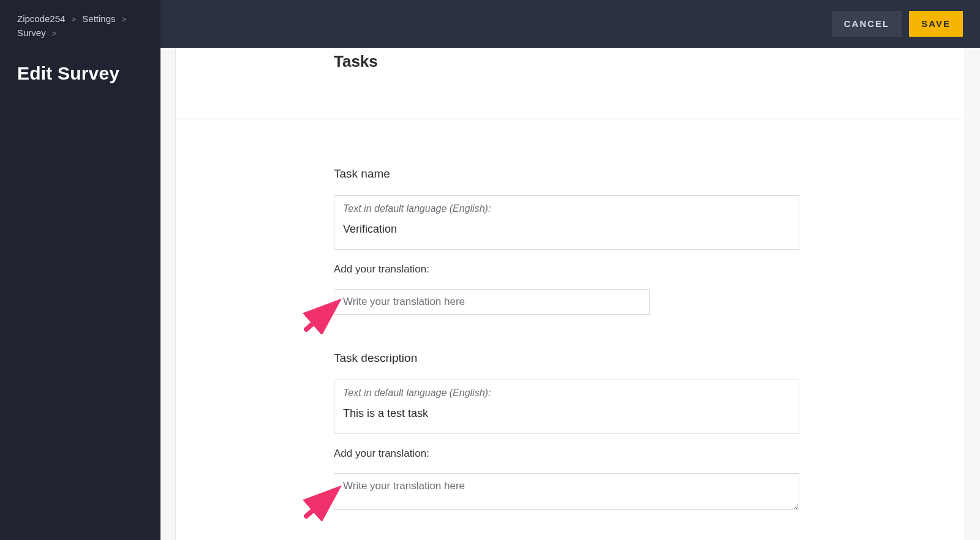 This screenshot has height=540, width=980. What do you see at coordinates (567, 393) in the screenshot?
I see `task-description-default-language-label: Text in default language (English):` at bounding box center [567, 393].